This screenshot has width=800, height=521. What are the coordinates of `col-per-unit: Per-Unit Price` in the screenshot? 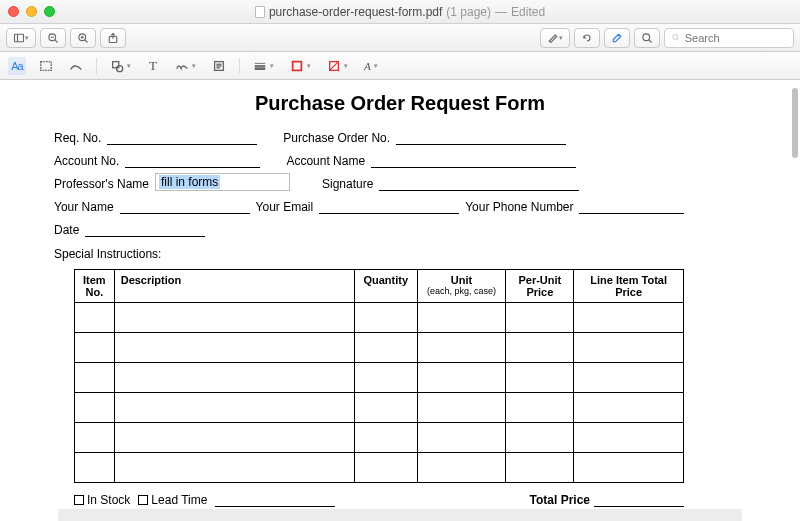 It's located at (540, 286).